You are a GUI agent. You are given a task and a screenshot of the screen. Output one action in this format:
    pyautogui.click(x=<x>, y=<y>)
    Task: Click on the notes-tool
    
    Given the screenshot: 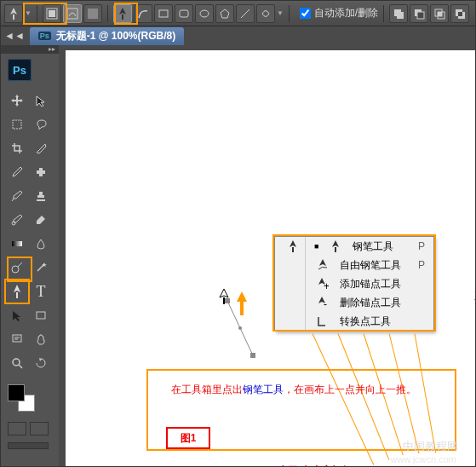 What is the action you would take?
    pyautogui.click(x=17, y=339)
    